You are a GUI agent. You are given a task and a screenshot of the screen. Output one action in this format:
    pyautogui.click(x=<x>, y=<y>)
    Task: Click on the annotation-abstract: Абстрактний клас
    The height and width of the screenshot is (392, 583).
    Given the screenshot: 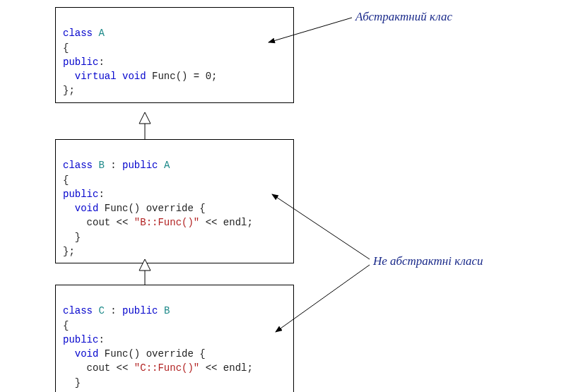 What is the action you would take?
    pyautogui.click(x=404, y=17)
    